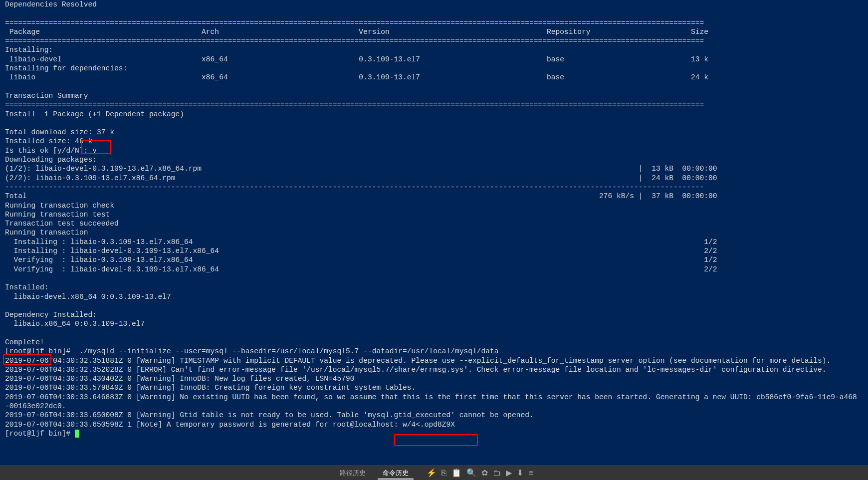  I want to click on terminal-line: Installing:, so click(434, 50).